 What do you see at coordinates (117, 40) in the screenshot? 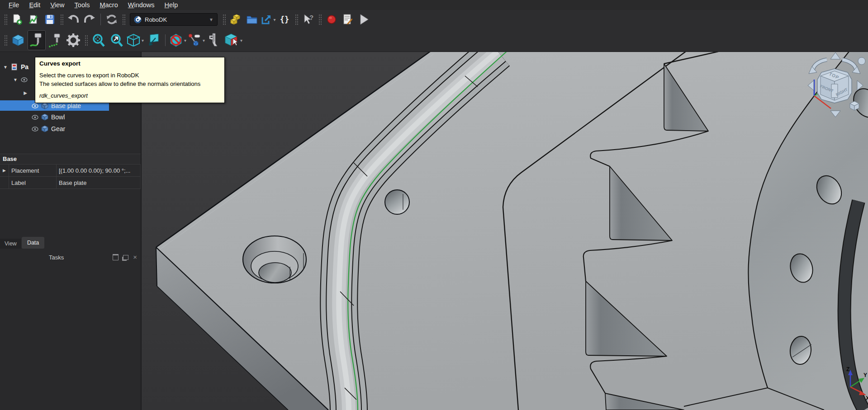
I see `zoom-selection-button` at bounding box center [117, 40].